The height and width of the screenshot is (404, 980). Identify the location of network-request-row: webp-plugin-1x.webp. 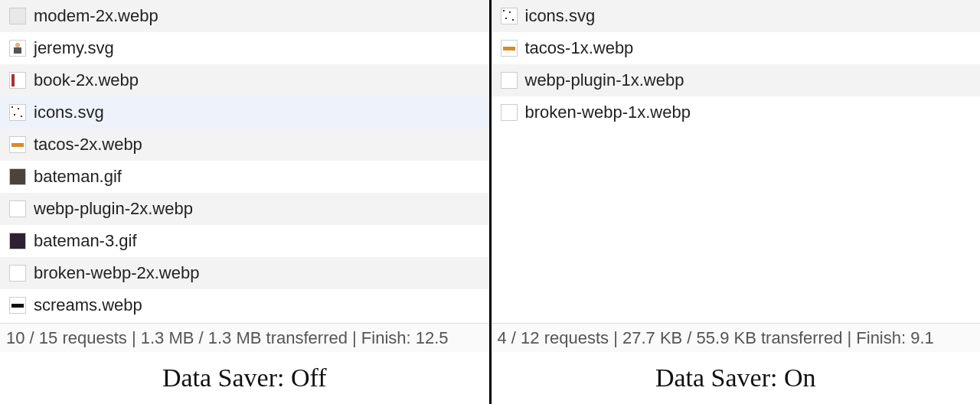
(737, 80).